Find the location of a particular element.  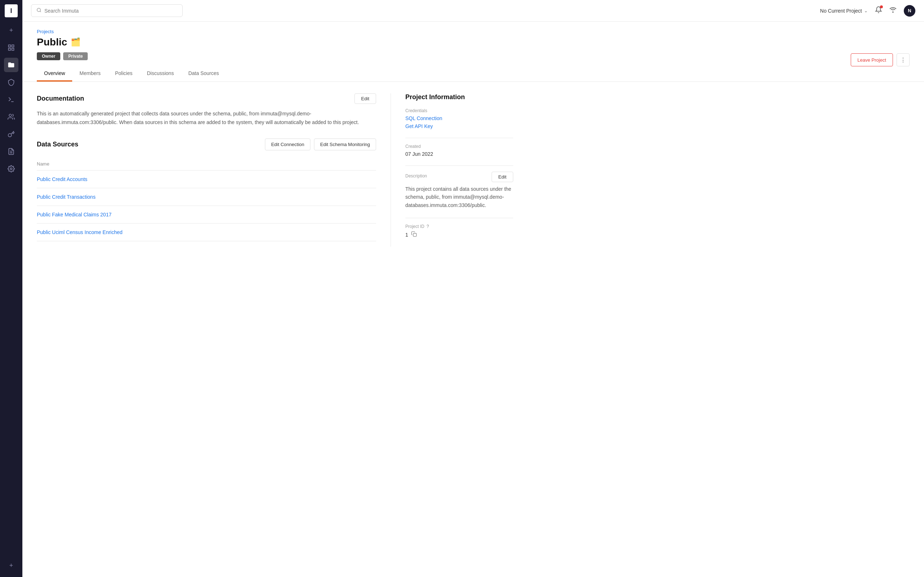

copy-icon is located at coordinates (414, 235).